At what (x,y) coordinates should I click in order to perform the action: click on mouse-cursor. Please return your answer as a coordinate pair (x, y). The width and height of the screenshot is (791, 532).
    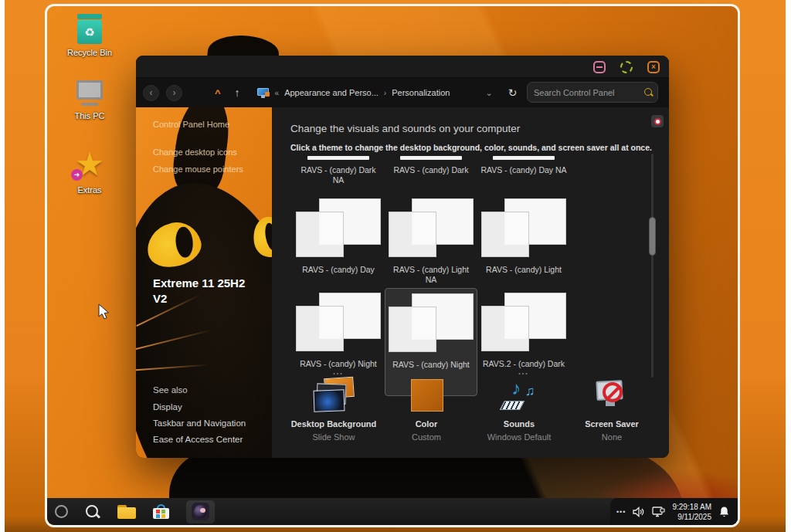
    Looking at the image, I should click on (104, 312).